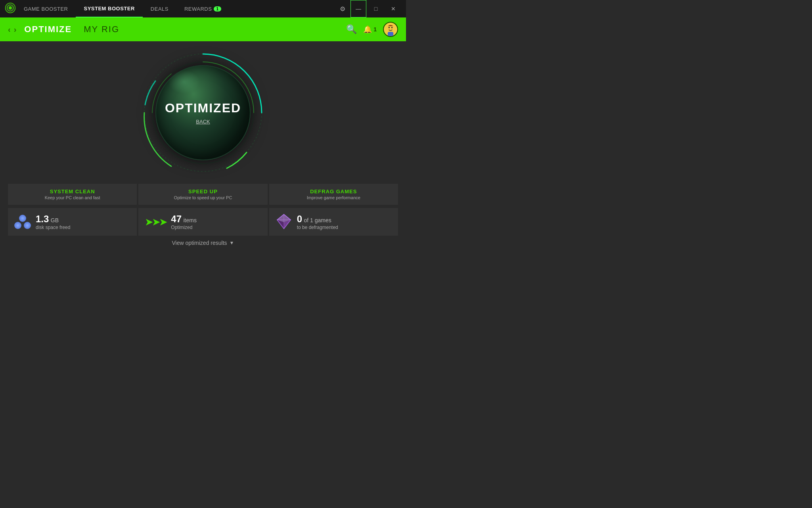  Describe the element at coordinates (391, 29) in the screenshot. I see `user-avatar` at that location.